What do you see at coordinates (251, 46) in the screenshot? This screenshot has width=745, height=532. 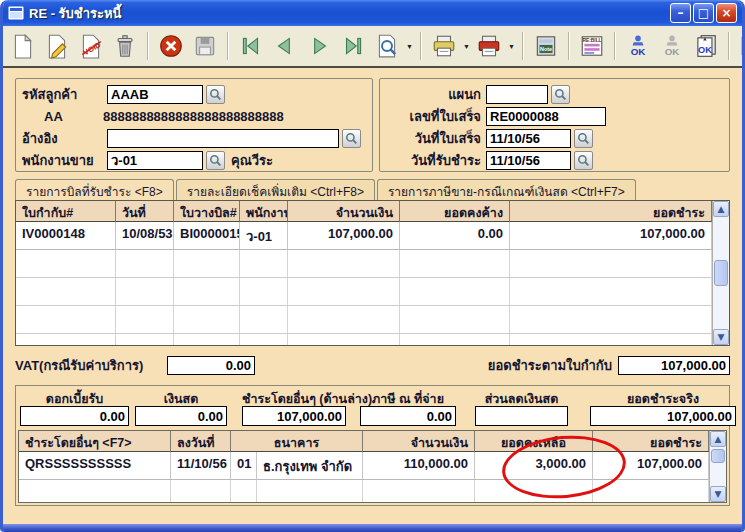 I see `first-record-button` at bounding box center [251, 46].